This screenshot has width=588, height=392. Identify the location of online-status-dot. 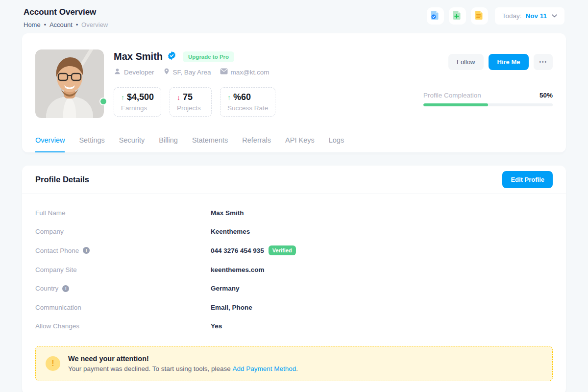
(103, 101).